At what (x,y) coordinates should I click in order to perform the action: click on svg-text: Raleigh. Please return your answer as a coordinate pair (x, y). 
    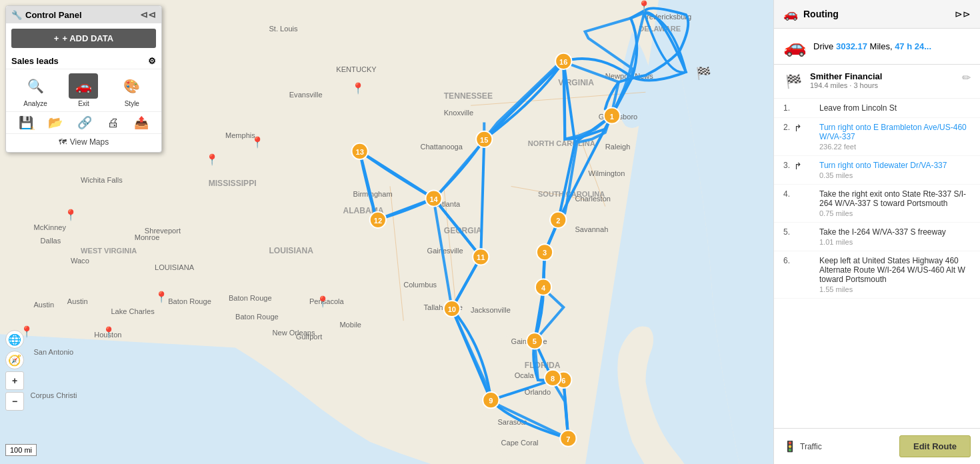
    Looking at the image, I should click on (618, 147).